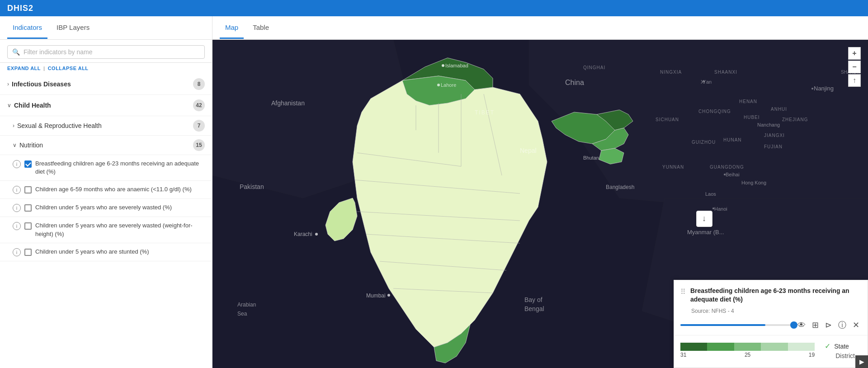 The image size is (868, 368). Describe the element at coordinates (737, 325) in the screenshot. I see `opacity-slider` at that location.